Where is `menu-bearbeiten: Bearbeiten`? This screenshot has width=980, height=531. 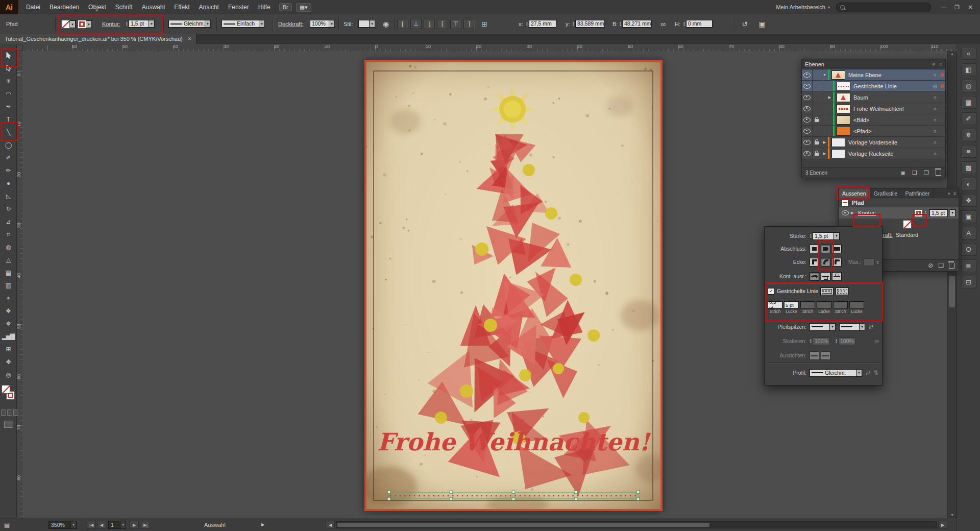
menu-bearbeiten: Bearbeiten is located at coordinates (64, 7).